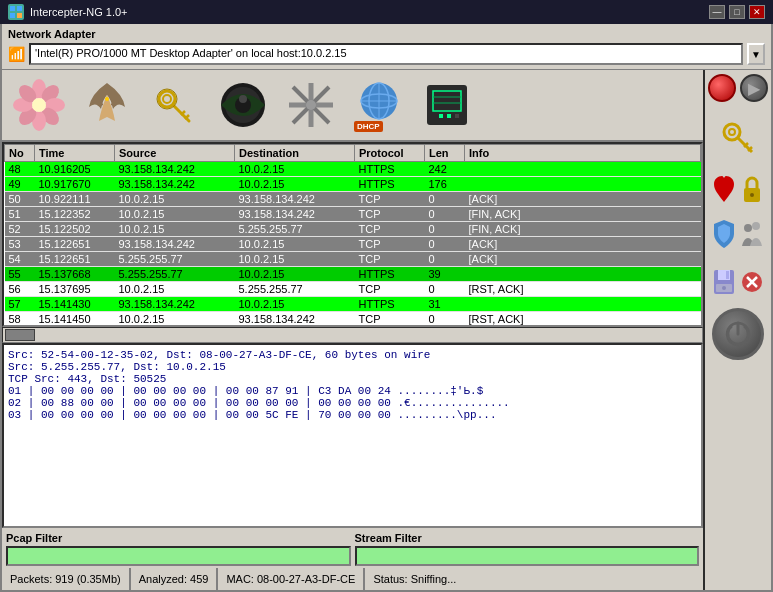  I want to click on network-adapter-section: Network Adapter 📶 'Intel(R) PRO/1000 MT …, so click(386, 47).